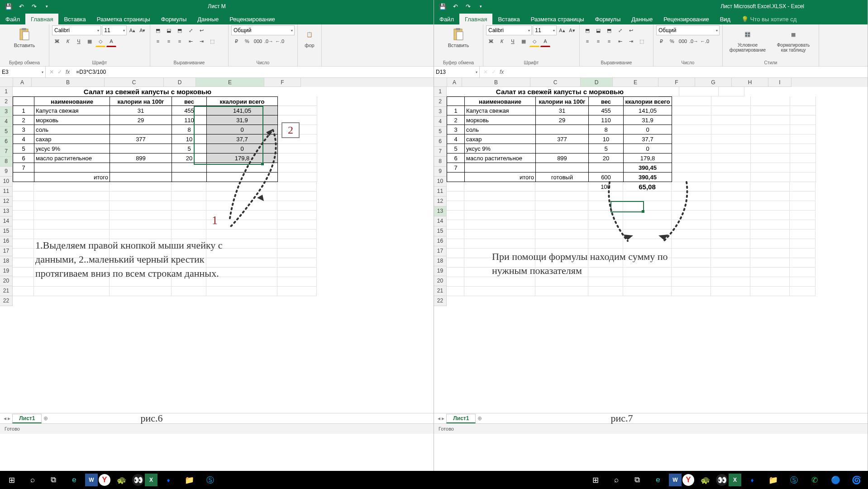 This screenshot has height=489, width=868. Describe the element at coordinates (648, 129) in the screenshot. I see `cell: 0` at that location.